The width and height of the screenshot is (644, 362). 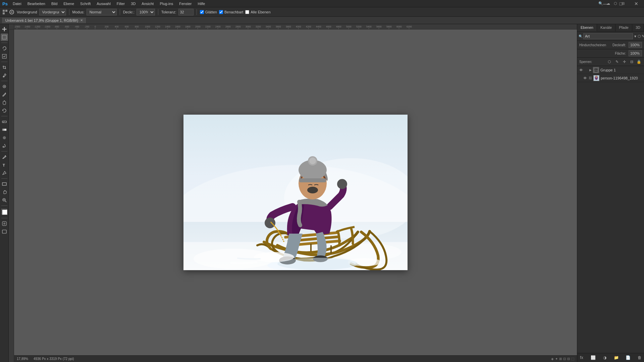 I want to click on thumb-gruppe1, so click(x=596, y=70).